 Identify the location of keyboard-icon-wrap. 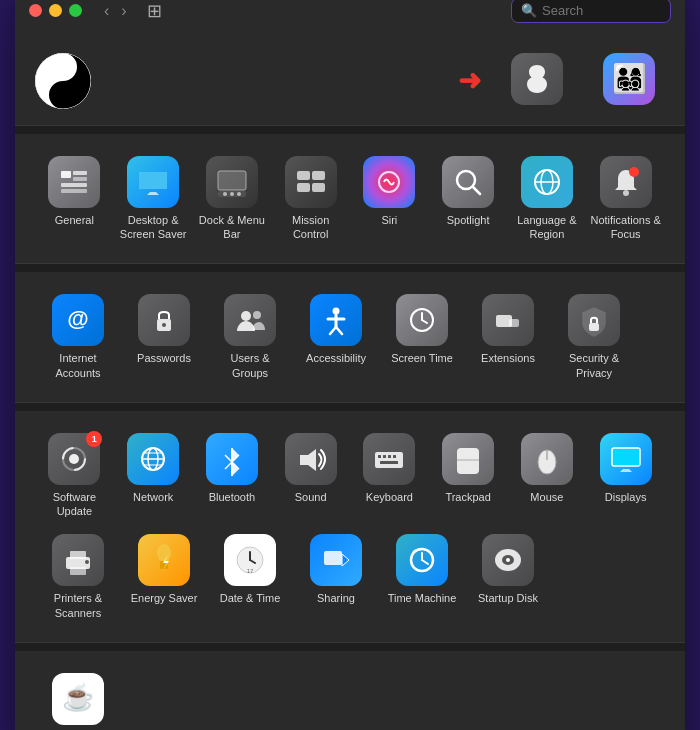
(389, 459).